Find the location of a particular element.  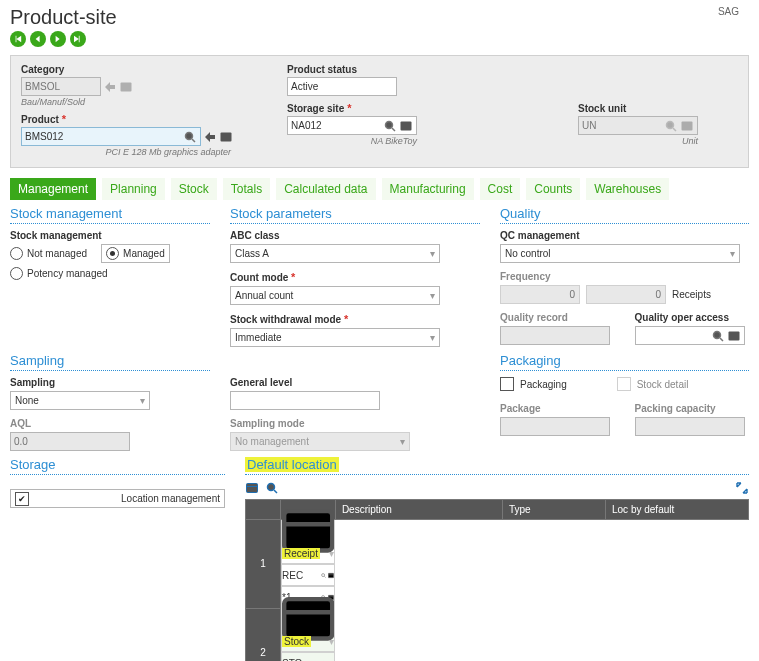

defaultloc-title: Default location is located at coordinates (497, 466).